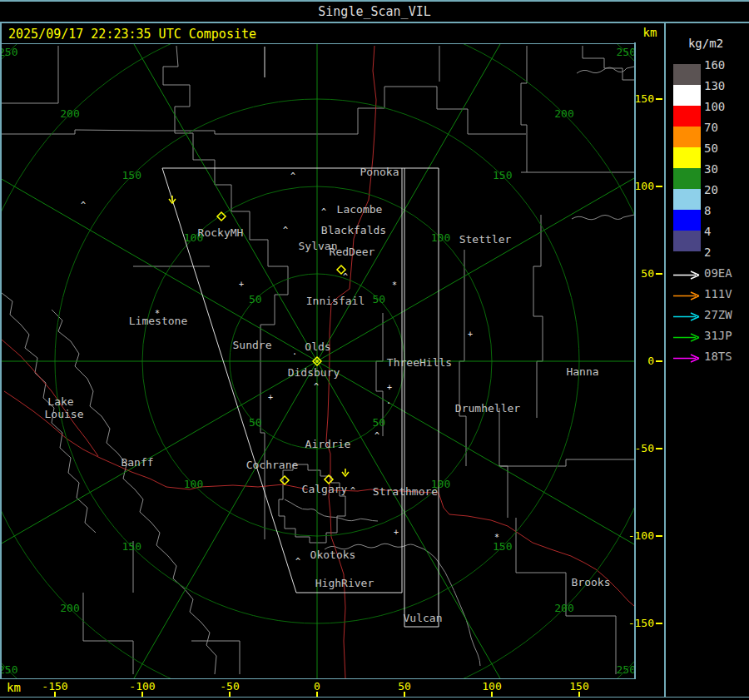 Image resolution: width=749 pixels, height=700 pixels. Describe the element at coordinates (687, 274) in the screenshot. I see `station-legend-item: 09EA` at that location.